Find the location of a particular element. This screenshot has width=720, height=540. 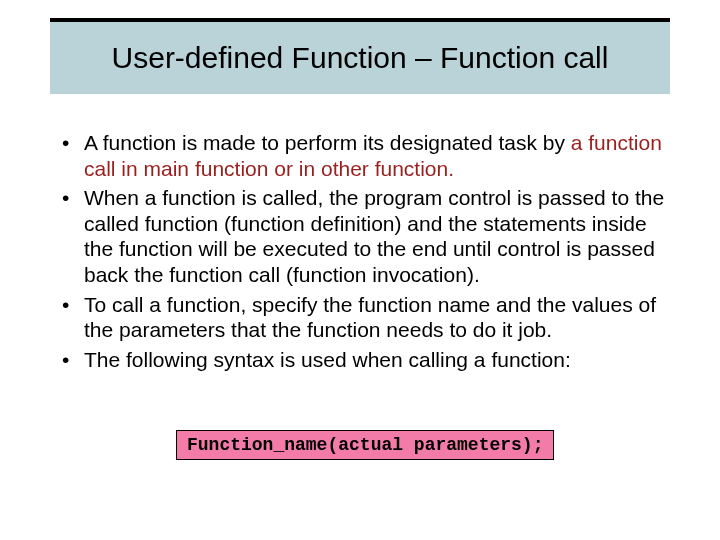

bullet-text: When a function is called, the program c… is located at coordinates (374, 236).